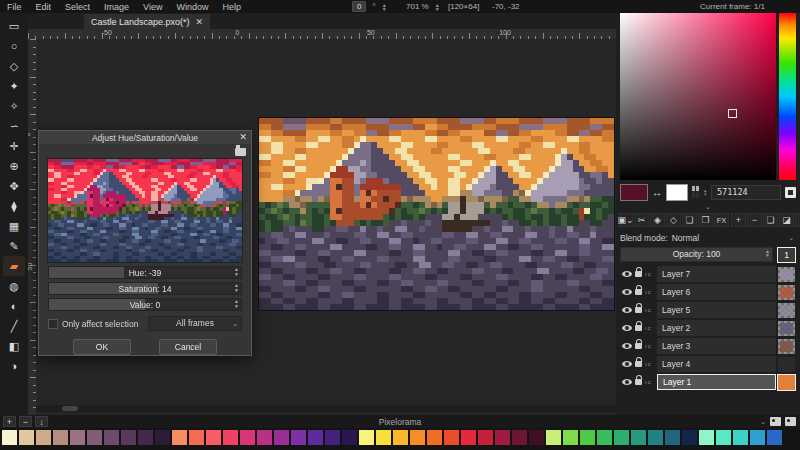 This screenshot has height=450, width=800. I want to click on tool-ellipse-select: ○, so click(14, 46).